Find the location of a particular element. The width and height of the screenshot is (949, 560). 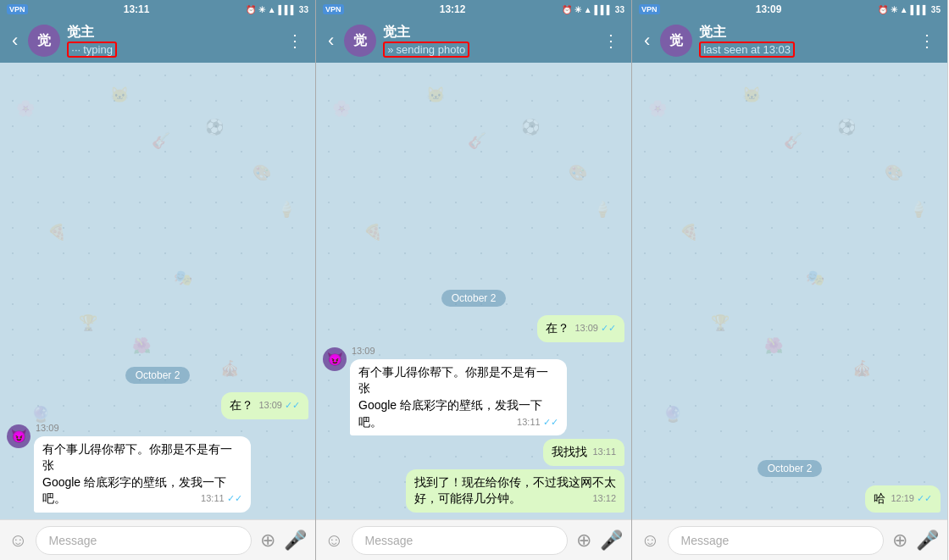

status-bar-left-2: VPN is located at coordinates (334, 9).